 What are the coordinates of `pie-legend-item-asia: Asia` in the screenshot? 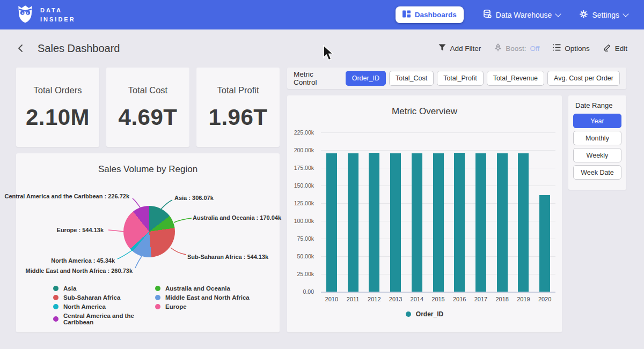 It's located at (104, 288).